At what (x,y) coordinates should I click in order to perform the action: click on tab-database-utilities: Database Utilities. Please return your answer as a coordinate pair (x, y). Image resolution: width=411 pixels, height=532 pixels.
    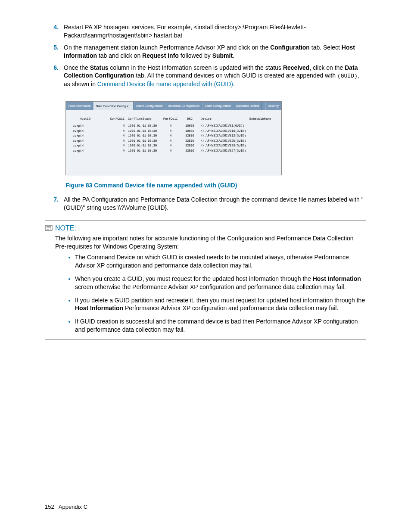
    Looking at the image, I should click on (248, 106).